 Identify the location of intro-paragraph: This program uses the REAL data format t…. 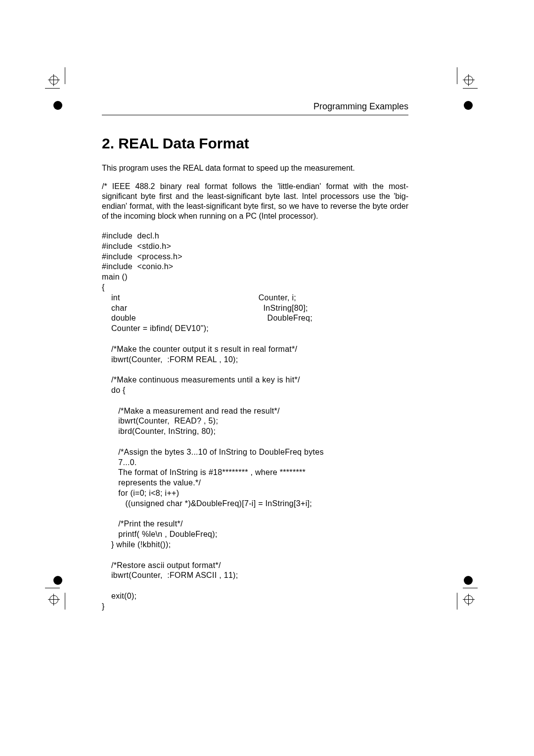
(255, 168).